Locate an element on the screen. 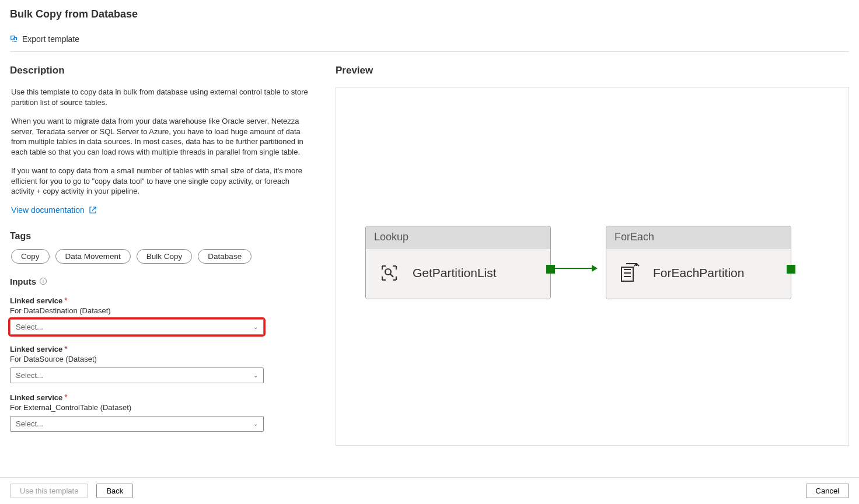 The image size is (859, 504). tag-bulk-copy: Bulk Copy is located at coordinates (165, 257).